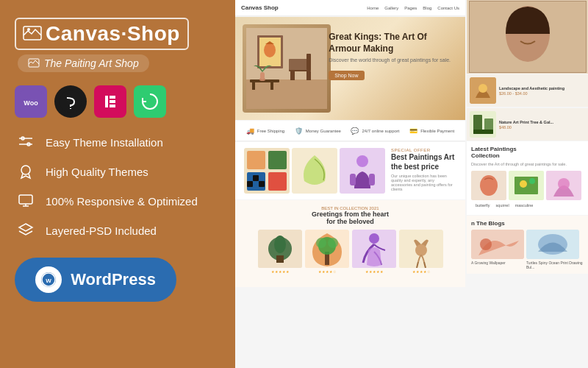  What do you see at coordinates (350, 68) in the screenshot?
I see `hero-section: Great Kings: The Art OfArmour Making Dis…` at bounding box center [350, 68].